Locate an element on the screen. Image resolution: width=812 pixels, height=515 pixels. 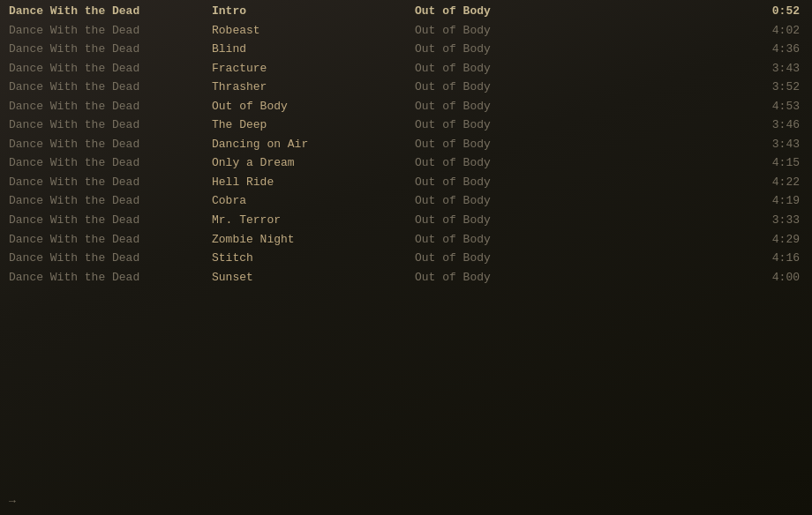
track-duration: 3:46 is located at coordinates (710, 125).